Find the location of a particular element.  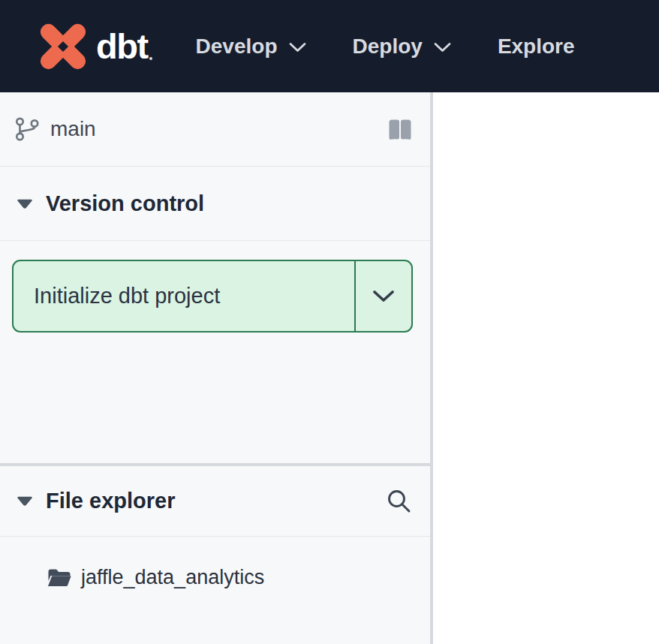

trademark-dot is located at coordinates (151, 59).